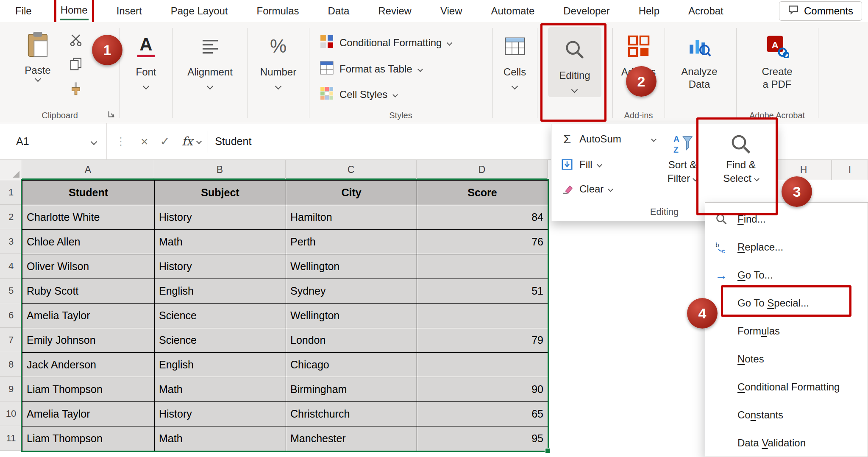 This screenshot has width=868, height=457. Describe the element at coordinates (24, 11) in the screenshot. I see `menu-tab-file: File` at that location.